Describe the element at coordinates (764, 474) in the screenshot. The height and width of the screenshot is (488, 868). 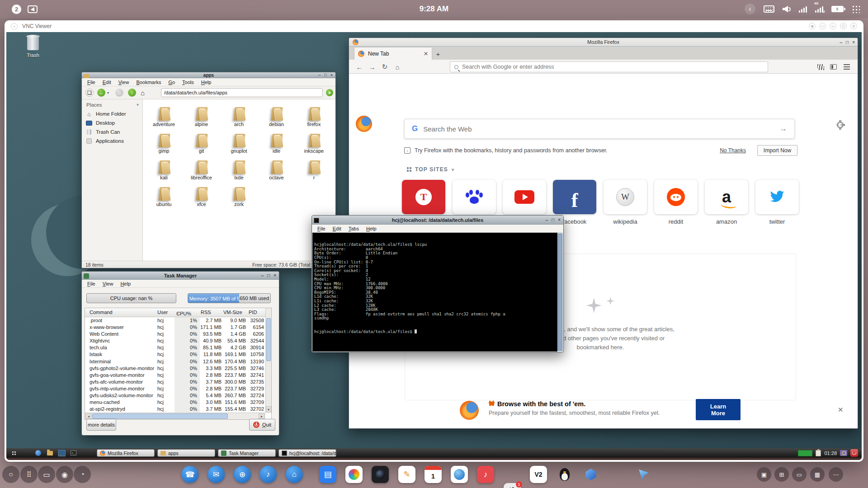
I see `screenshot-icon: ▣` at that location.